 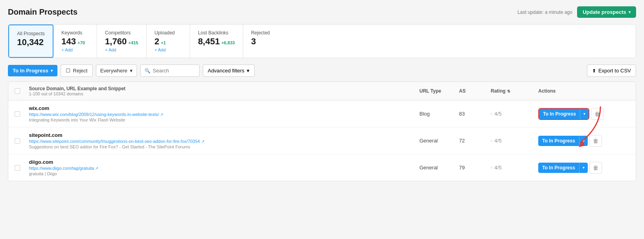 What do you see at coordinates (224, 91) in the screenshot?
I see `col-source-header: Source Domain, URL Example and Snippet 1…` at bounding box center [224, 91].